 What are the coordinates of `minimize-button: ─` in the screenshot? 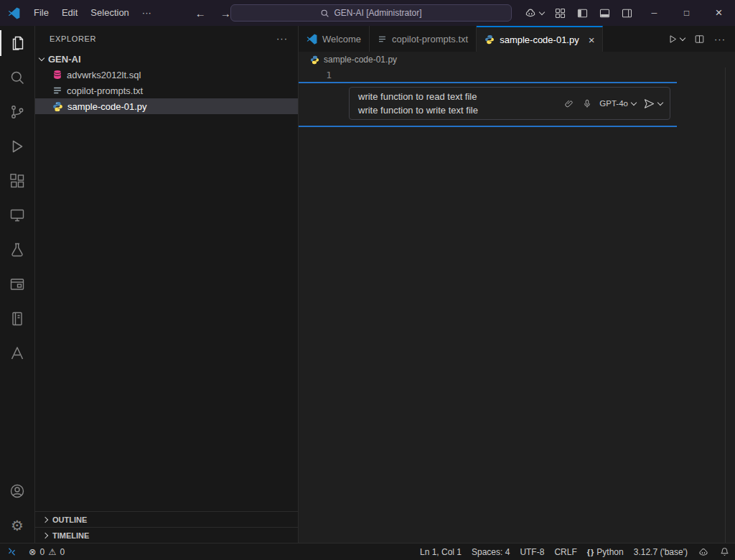 It's located at (655, 13).